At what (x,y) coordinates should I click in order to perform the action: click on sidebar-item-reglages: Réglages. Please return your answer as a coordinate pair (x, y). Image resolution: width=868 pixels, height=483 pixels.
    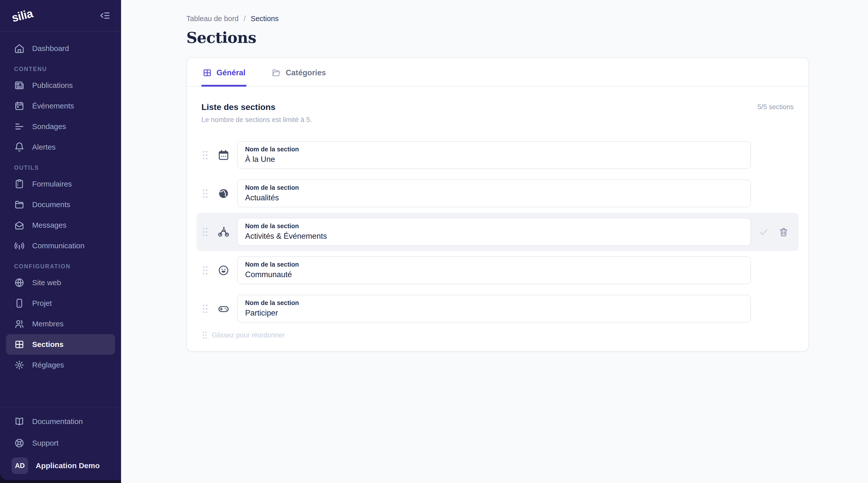
    Looking at the image, I should click on (61, 365).